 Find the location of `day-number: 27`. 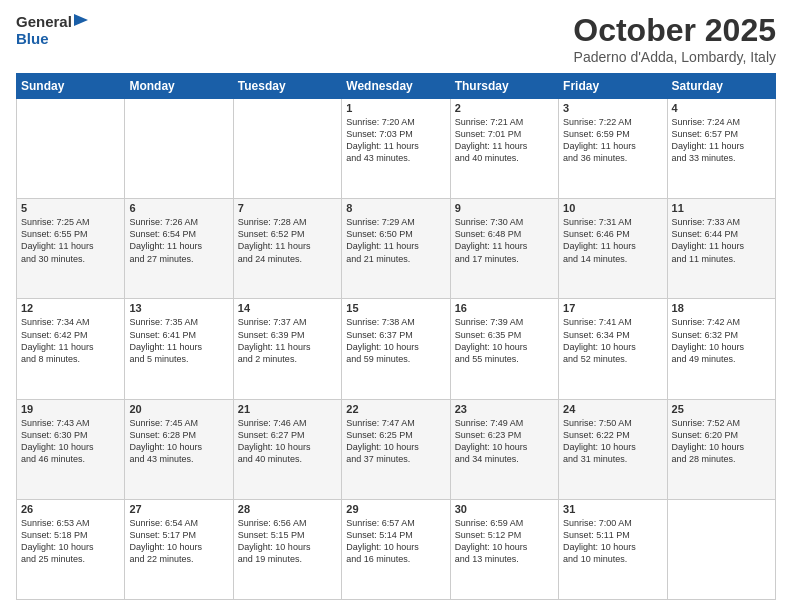

day-number: 27 is located at coordinates (178, 509).